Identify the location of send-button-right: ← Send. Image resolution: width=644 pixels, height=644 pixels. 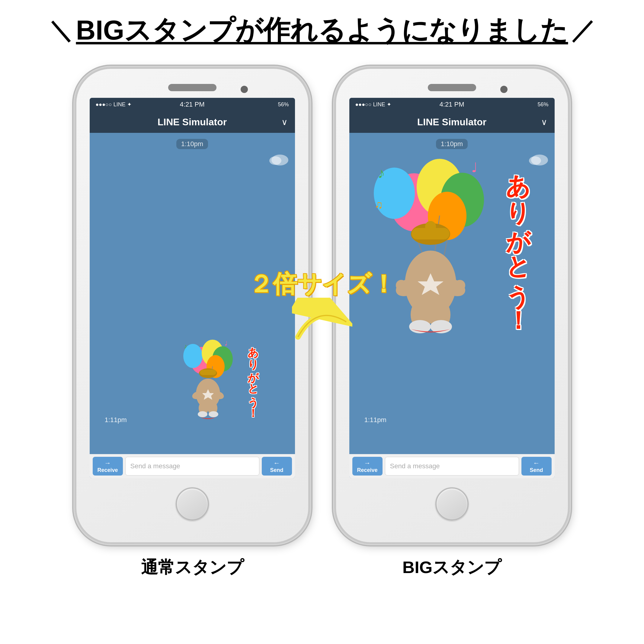
(537, 466).